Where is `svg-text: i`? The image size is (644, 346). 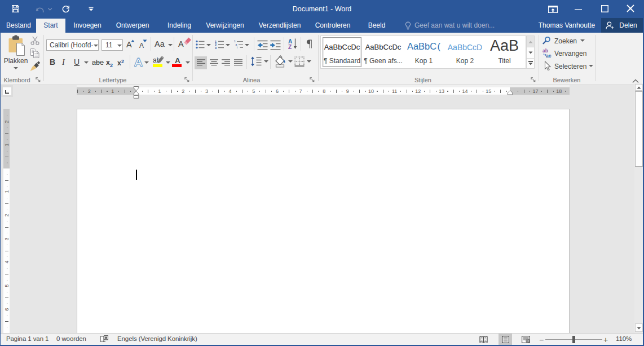
svg-text: i is located at coordinates (237, 47).